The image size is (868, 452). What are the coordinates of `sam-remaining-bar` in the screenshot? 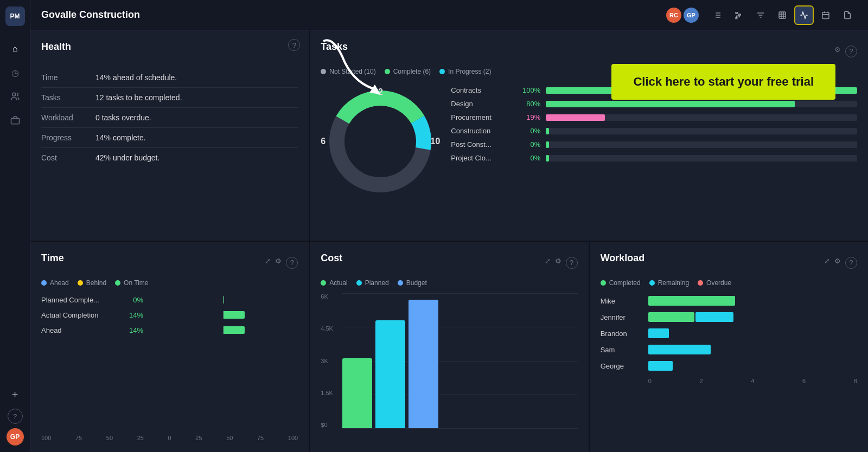 It's located at (679, 350).